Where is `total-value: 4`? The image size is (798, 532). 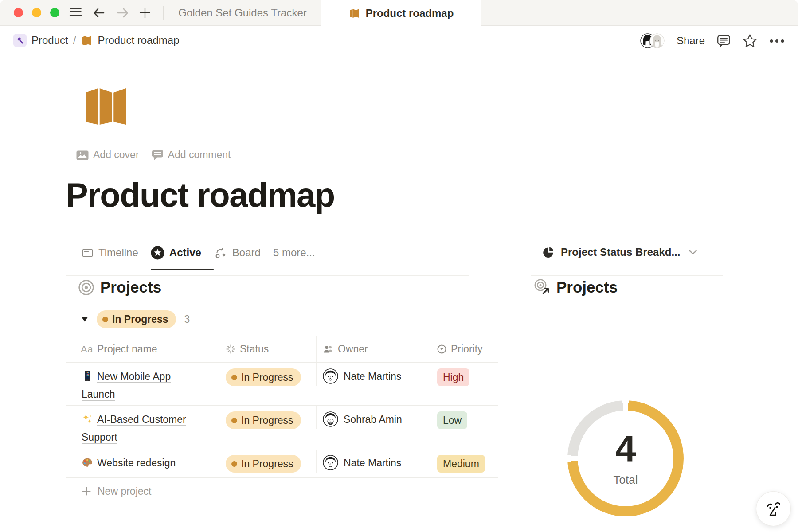
total-value: 4 is located at coordinates (626, 449).